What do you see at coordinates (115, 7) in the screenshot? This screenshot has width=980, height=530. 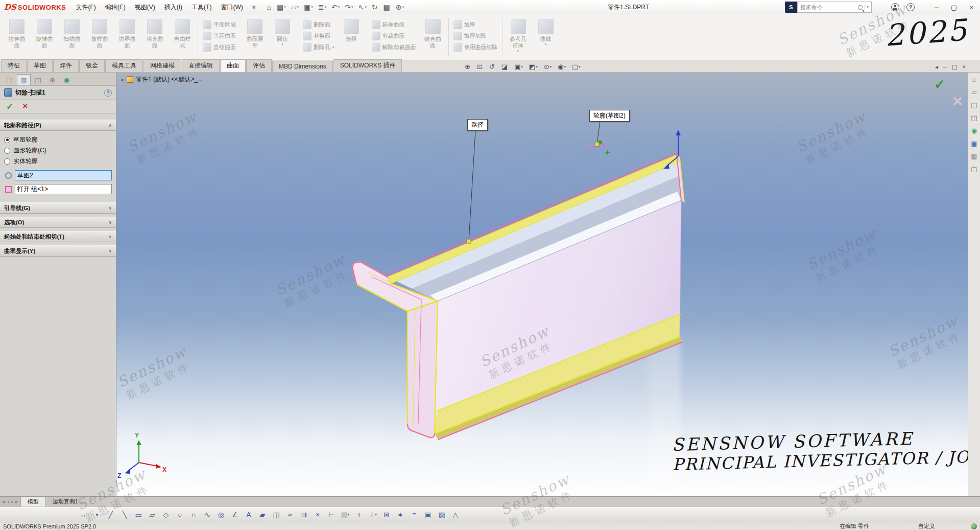 I see `menu-item: 编辑(E)` at bounding box center [115, 7].